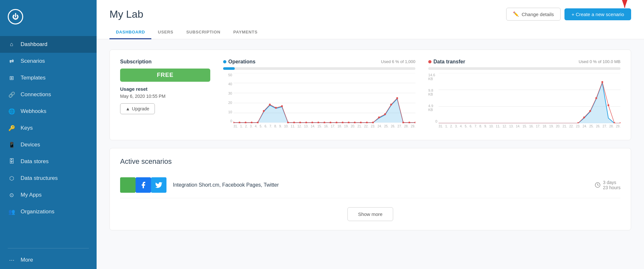  What do you see at coordinates (165, 96) in the screenshot?
I see `usage-reset-date: May 6, 2020 10:55 PM` at bounding box center [165, 96].